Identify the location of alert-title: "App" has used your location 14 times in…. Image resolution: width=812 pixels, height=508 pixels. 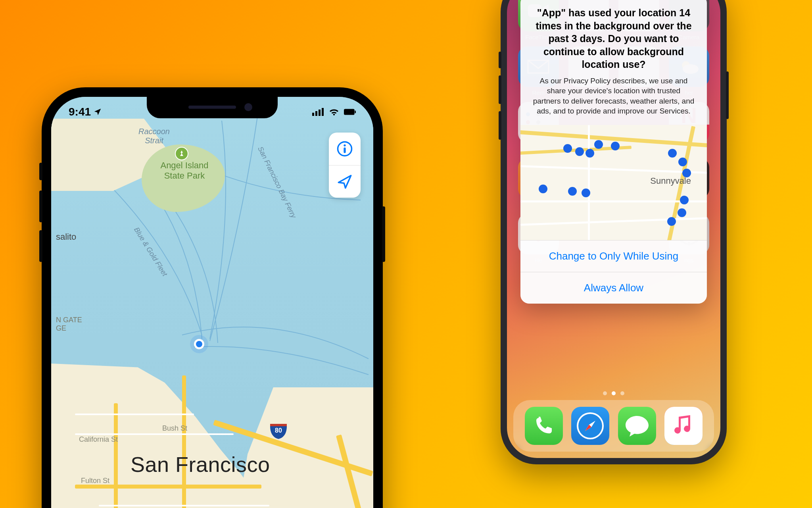
(614, 38).